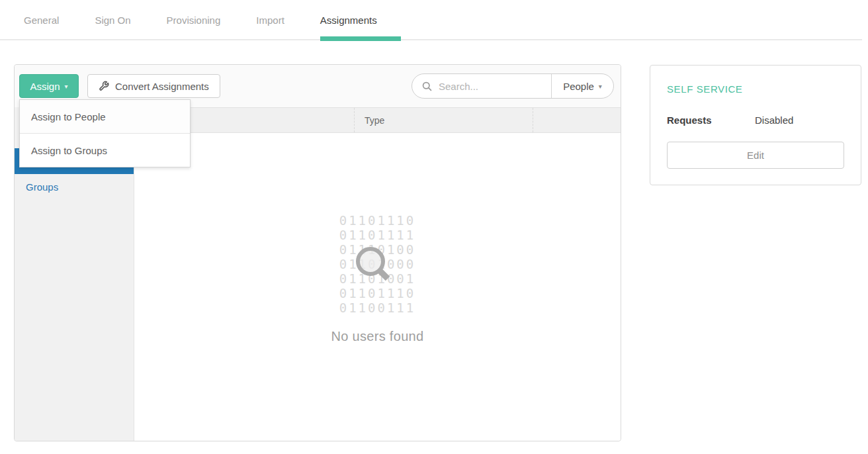 The width and height of the screenshot is (868, 454). What do you see at coordinates (162, 86) in the screenshot?
I see `convert-assignments-label: Convert Assignments` at bounding box center [162, 86].